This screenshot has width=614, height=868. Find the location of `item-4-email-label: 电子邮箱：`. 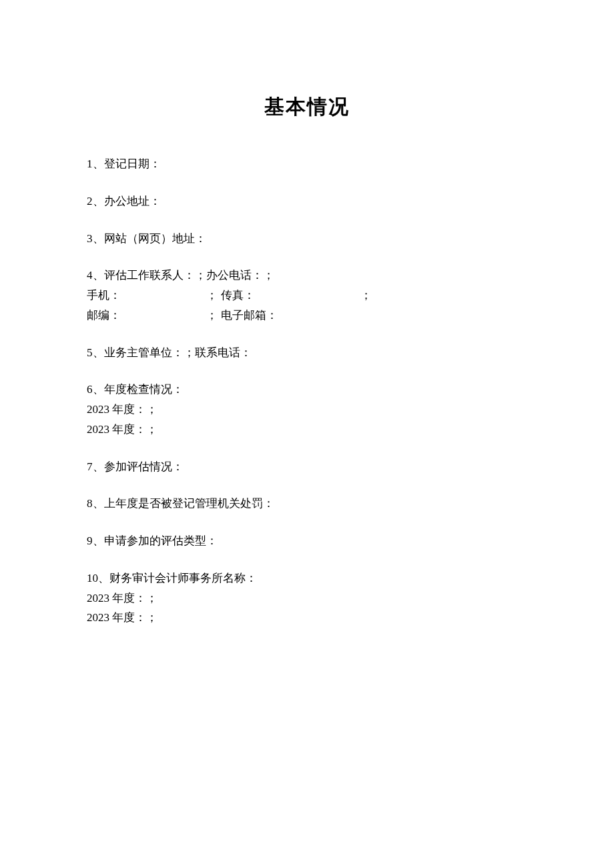

item-4-email-label: 电子邮箱： is located at coordinates (250, 316).